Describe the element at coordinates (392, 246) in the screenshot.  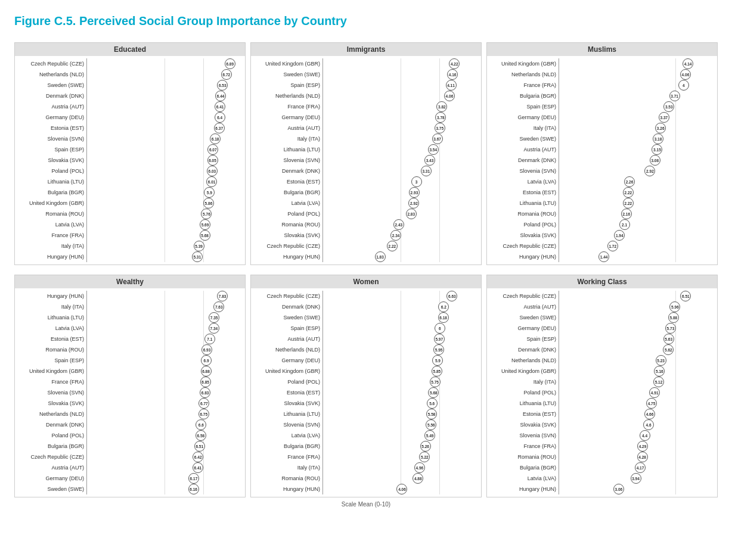
I see `data-dot: 2.22` at that location.